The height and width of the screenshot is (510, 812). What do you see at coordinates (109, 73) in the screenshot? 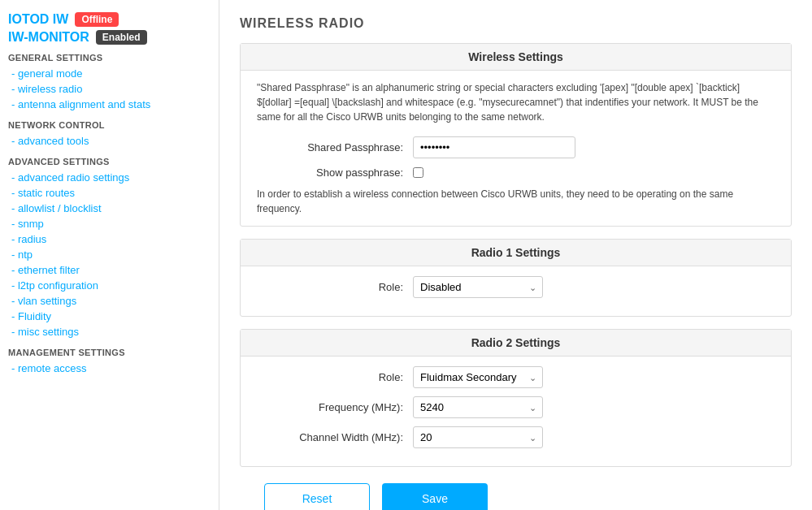
I see `sidebar-item-general-mode: - general mode` at bounding box center [109, 73].